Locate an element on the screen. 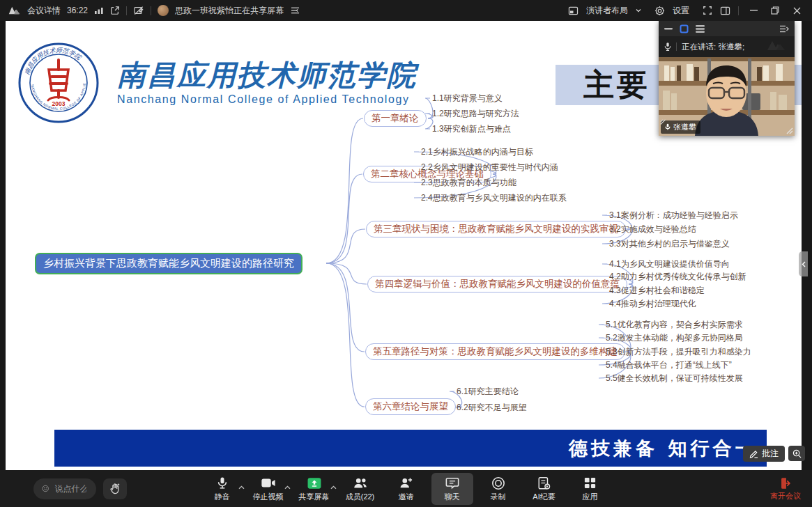  mindmap-sub-item: 6.2研究不足与展望 is located at coordinates (492, 408).